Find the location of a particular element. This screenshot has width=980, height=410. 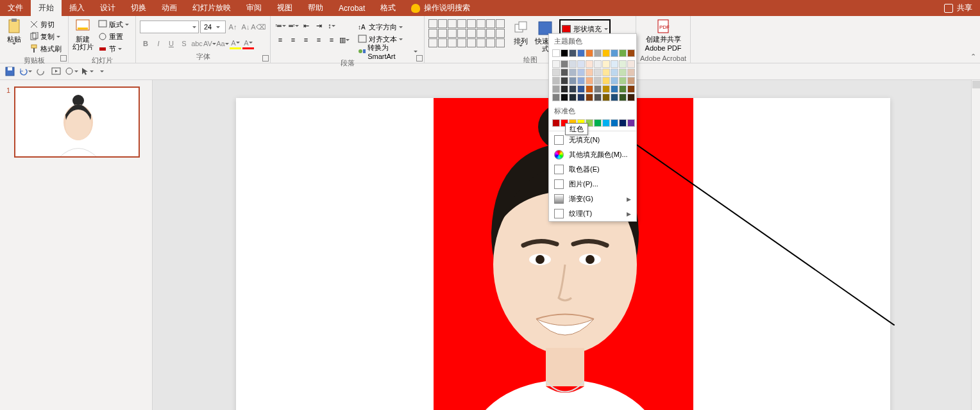

increase-font-button: A↑ is located at coordinates (233, 27).